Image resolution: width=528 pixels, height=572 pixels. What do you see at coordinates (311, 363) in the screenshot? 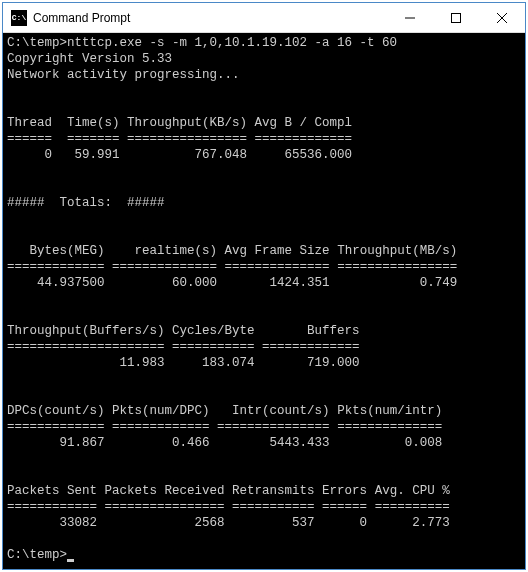
I see `t3-c3: 719.000` at bounding box center [311, 363].